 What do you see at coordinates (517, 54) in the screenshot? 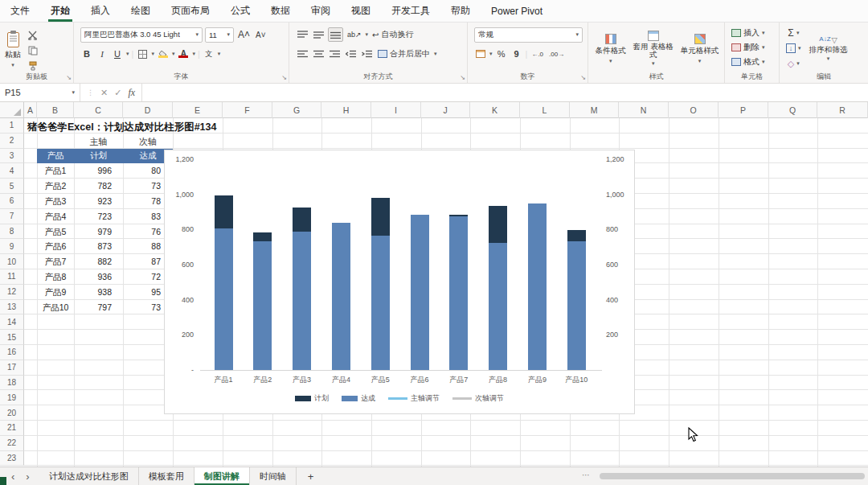
I see `comma-style-button: 9` at bounding box center [517, 54].